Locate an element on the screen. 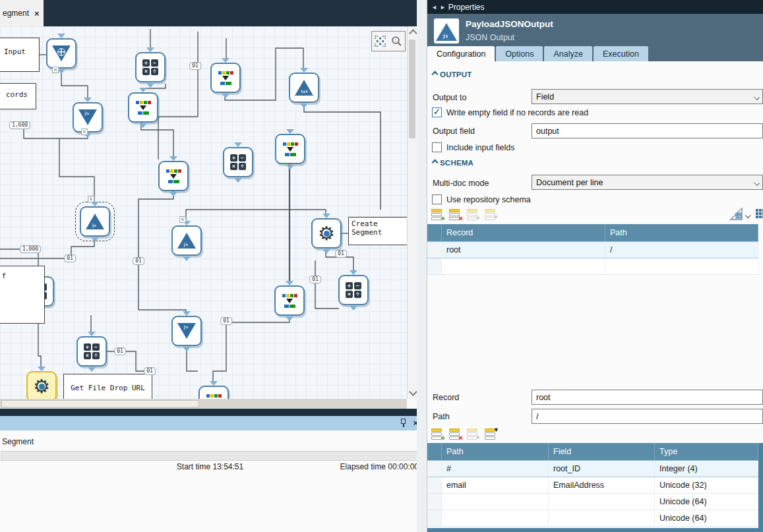 This screenshot has width=763, height=532. schema-designer-icon is located at coordinates (740, 214).